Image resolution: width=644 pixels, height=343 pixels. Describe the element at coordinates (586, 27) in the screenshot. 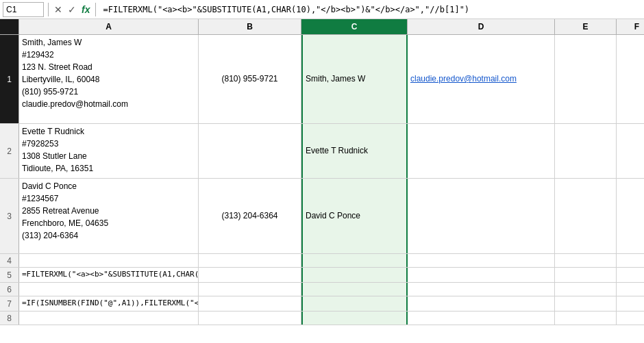

I see `col-header-e: E` at that location.